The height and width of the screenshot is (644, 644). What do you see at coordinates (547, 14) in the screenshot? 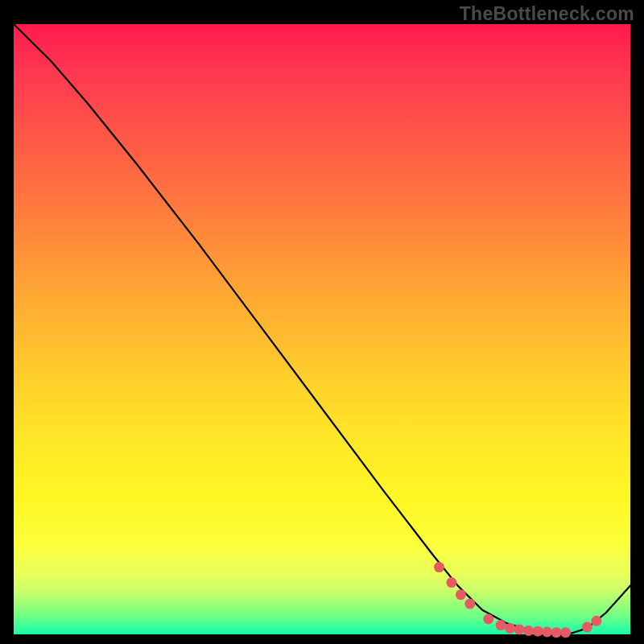
I see `watermark-text: TheBottleneck.com` at bounding box center [547, 14].